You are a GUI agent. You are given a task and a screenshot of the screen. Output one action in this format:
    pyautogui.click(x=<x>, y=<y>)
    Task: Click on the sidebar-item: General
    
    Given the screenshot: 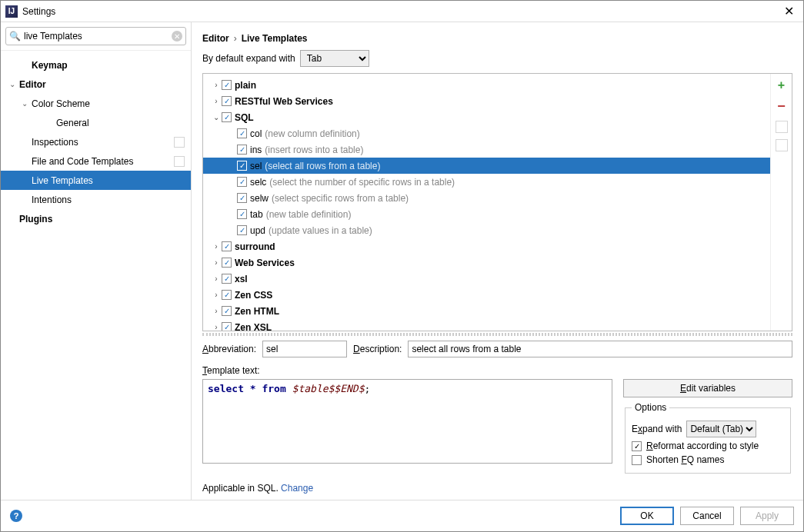 What is the action you would take?
    pyautogui.click(x=95, y=123)
    